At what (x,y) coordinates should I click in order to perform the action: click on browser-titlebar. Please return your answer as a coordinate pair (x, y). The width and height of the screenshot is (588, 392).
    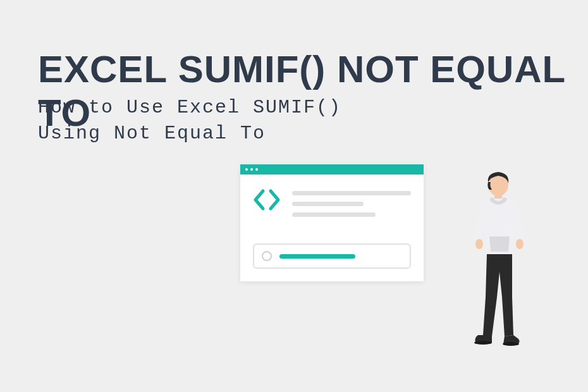
    Looking at the image, I should click on (332, 169).